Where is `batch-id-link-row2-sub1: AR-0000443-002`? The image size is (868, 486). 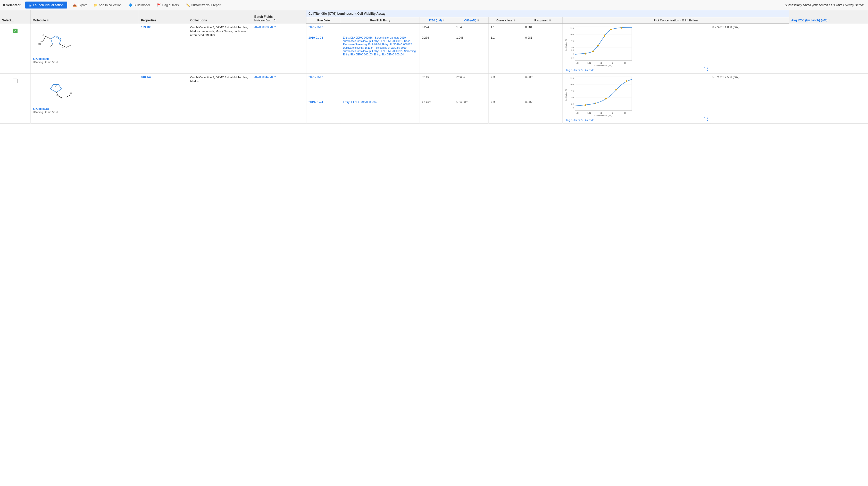
batch-id-link-row2-sub1: AR-0000443-002 is located at coordinates (265, 77).